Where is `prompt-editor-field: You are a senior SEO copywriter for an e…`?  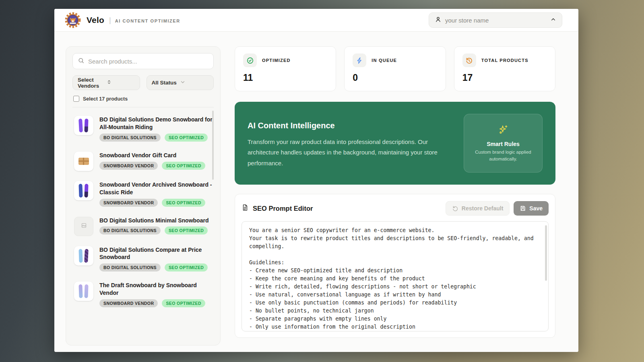 prompt-editor-field: You are a senior SEO copywriter for an e… is located at coordinates (395, 276).